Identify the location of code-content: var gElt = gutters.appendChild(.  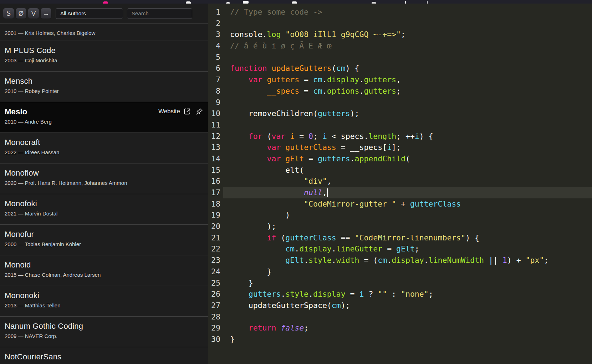
(408, 159).